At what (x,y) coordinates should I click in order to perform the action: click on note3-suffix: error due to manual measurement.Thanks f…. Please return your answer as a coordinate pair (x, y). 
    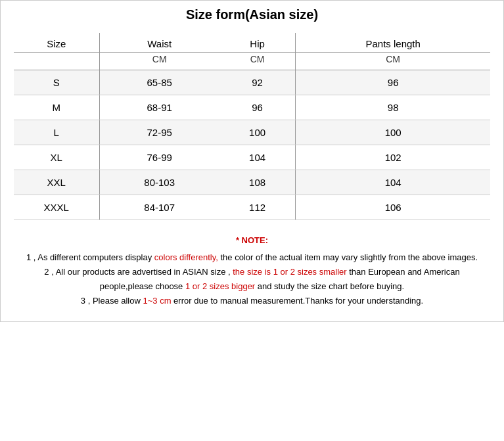
    Looking at the image, I should click on (297, 301).